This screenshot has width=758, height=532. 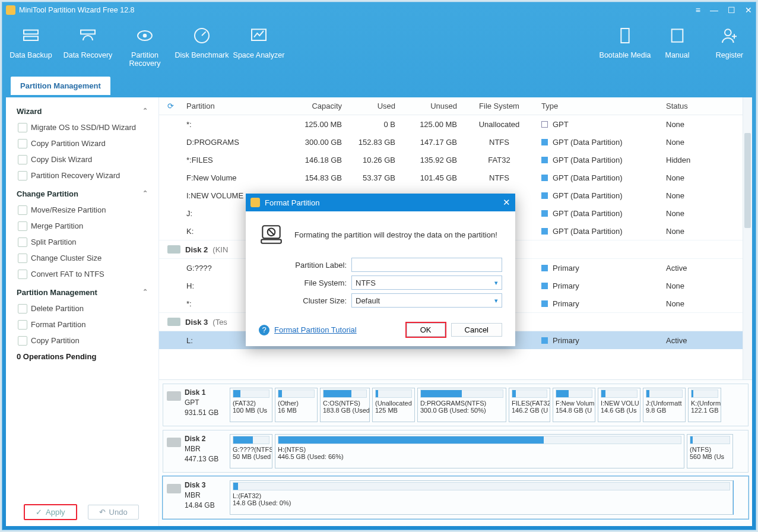 What do you see at coordinates (292, 203) in the screenshot?
I see `dialog-title: Format Partition` at bounding box center [292, 203].